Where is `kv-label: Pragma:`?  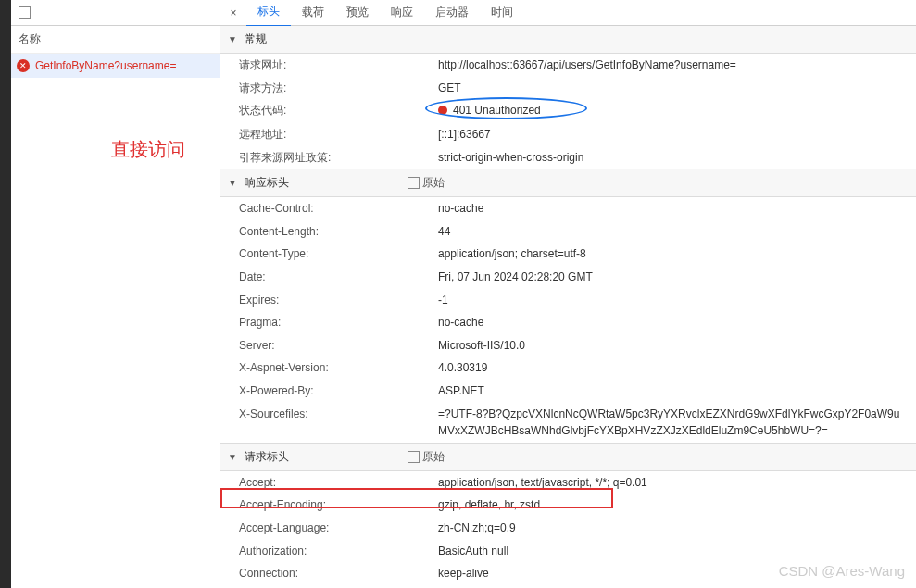 kv-label: Pragma: is located at coordinates (339, 322).